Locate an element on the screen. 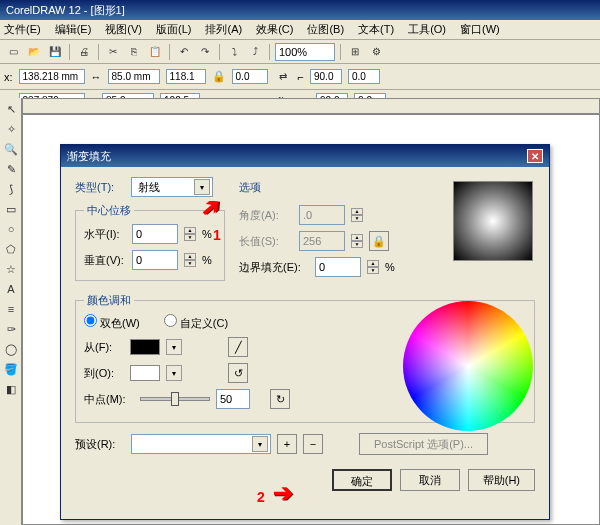  corner-icon: ⌐ is located at coordinates (301, 77).